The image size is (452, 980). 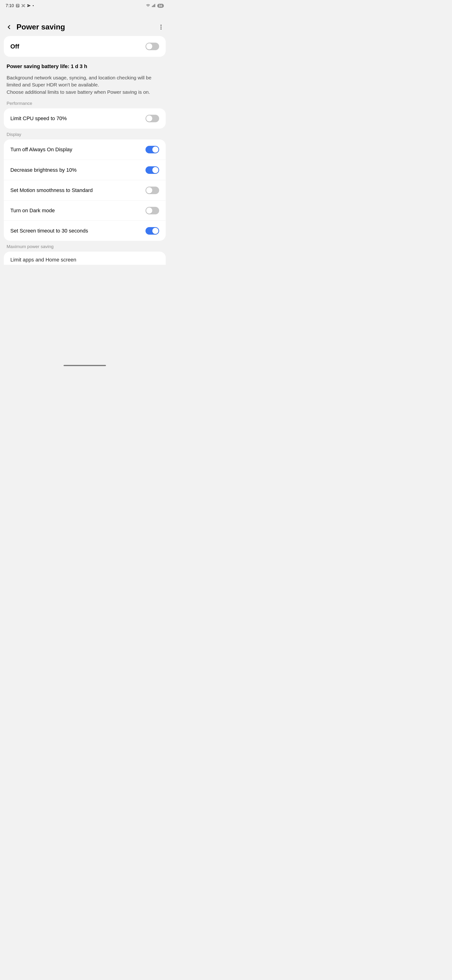 I want to click on list-item-cpu-limit: Limit CPU speed to 70%, so click(x=85, y=119).